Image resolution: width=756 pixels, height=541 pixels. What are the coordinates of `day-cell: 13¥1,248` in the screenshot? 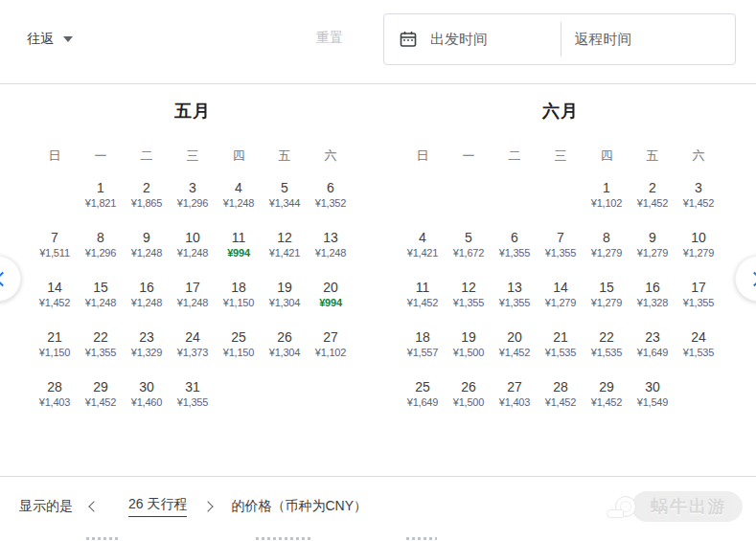 It's located at (331, 253).